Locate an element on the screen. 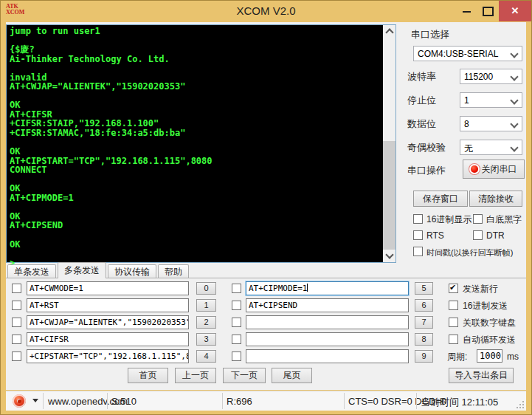 The image size is (532, 415). send-row-3-input: AT+CIFSR is located at coordinates (108, 340).